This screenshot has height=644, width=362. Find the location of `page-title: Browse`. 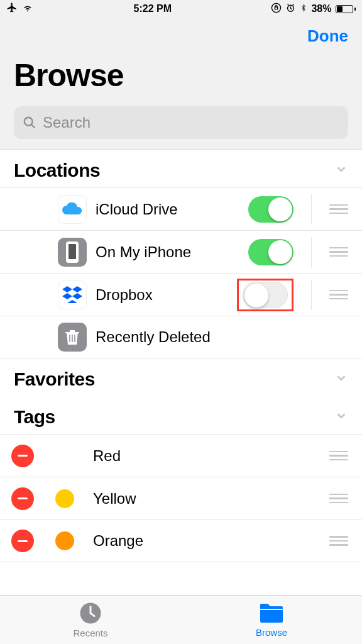

page-title: Browse is located at coordinates (181, 75).